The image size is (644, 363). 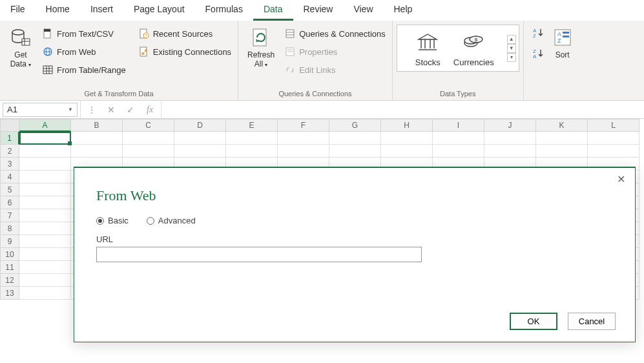 I want to click on tab-help: Help, so click(x=403, y=10).